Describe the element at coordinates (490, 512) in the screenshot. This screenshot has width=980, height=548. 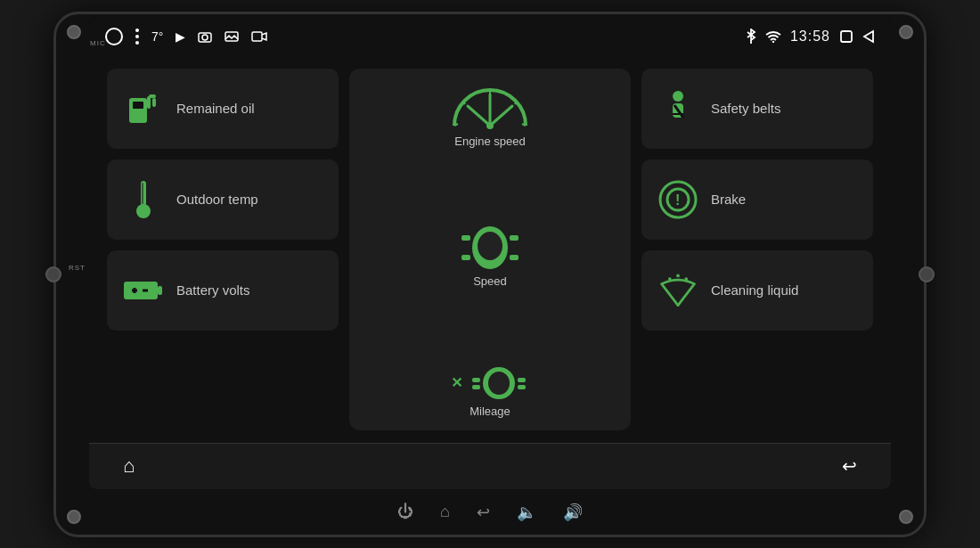
I see `bottom-buttons: ⏻ ⌂ ↩ 🔈 🔊` at that location.